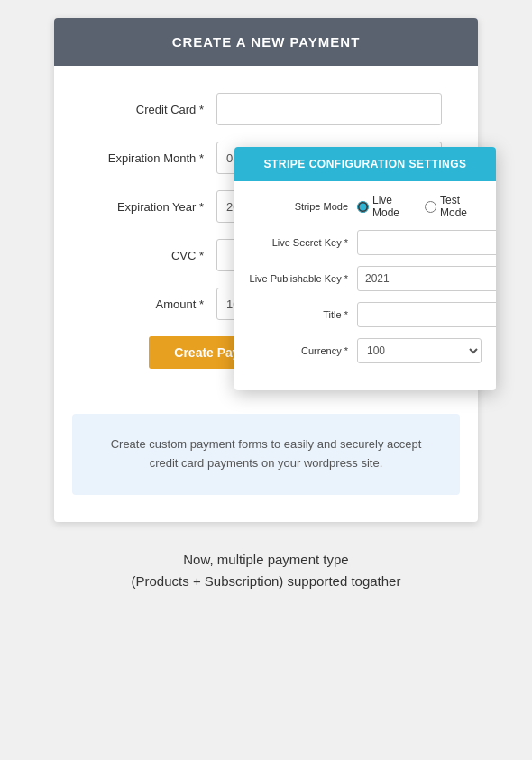  I want to click on info-box-text: Create custom payment forms to easily an…, so click(267, 453).